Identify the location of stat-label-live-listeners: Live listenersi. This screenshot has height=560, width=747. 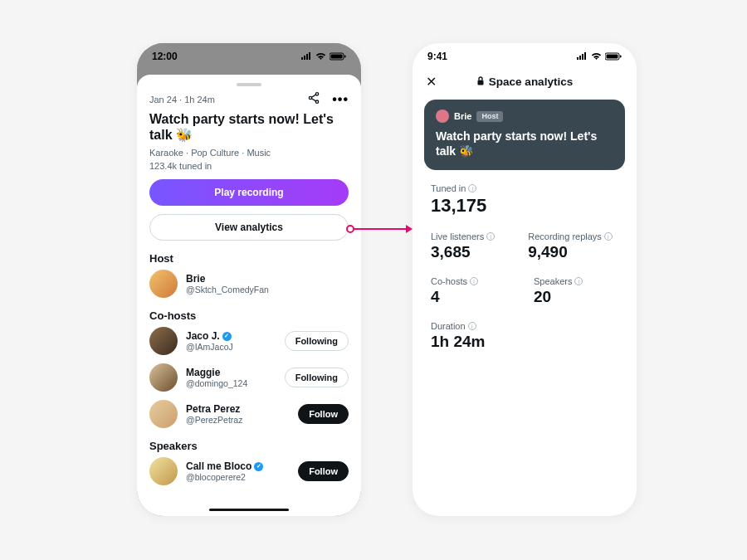
(463, 236).